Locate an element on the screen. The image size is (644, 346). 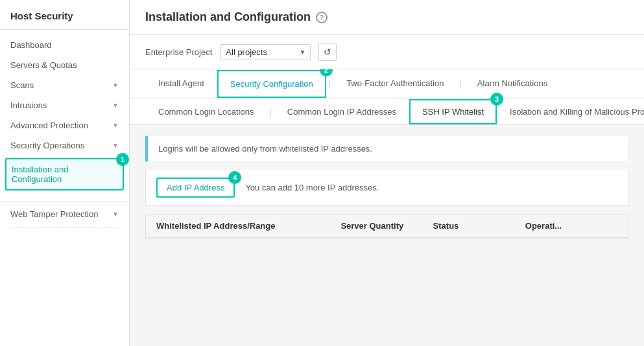
sub-tab-ssh-ip-whitelist: SSH IP Whitelist is located at coordinates (453, 111).